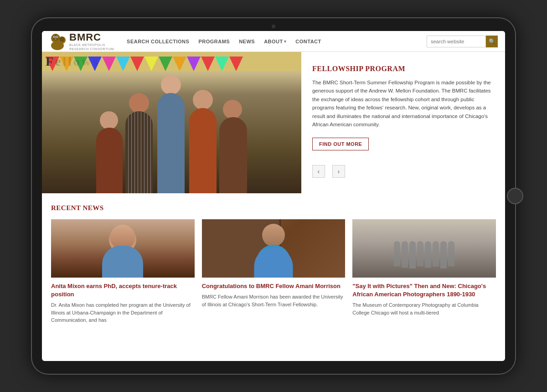  I want to click on search-input, so click(456, 41).